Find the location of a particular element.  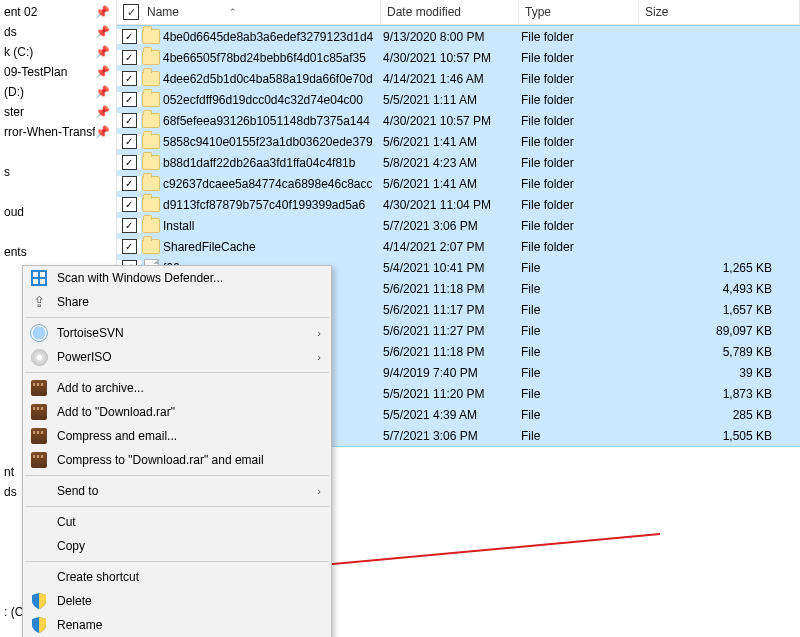

row-type: File is located at coordinates (581, 394).